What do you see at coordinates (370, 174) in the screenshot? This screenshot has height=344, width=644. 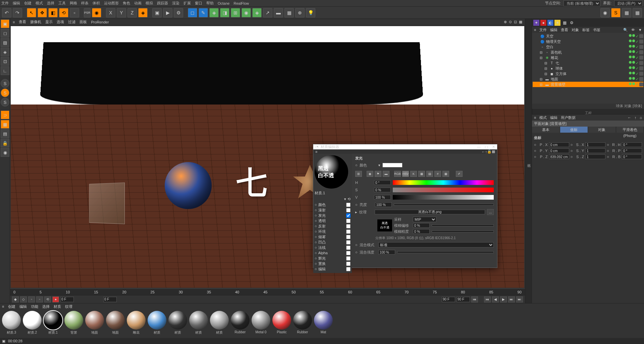 I see `wheel-icon: ◉` at bounding box center [370, 174].